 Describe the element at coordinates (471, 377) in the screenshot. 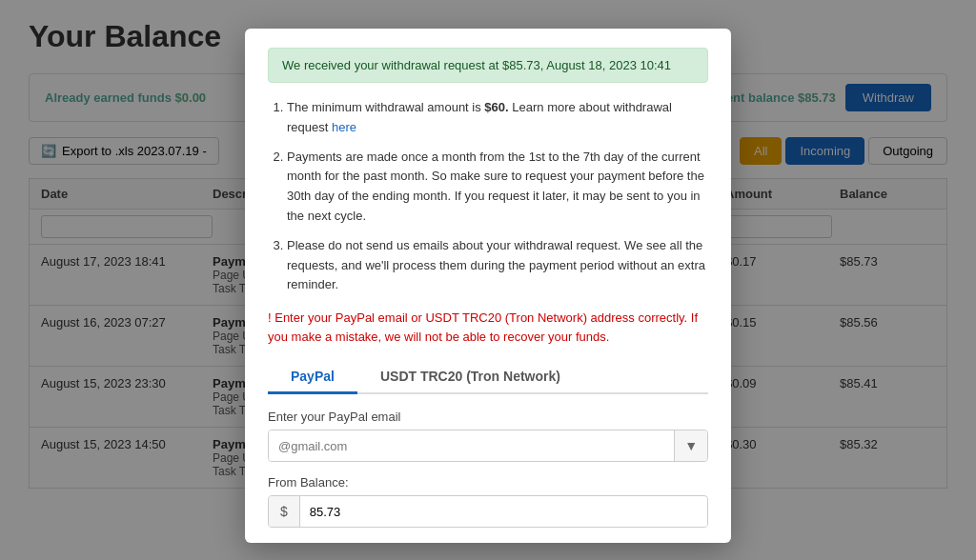

I see `tab-usdt: USDT TRC20 (Tron Network)` at that location.